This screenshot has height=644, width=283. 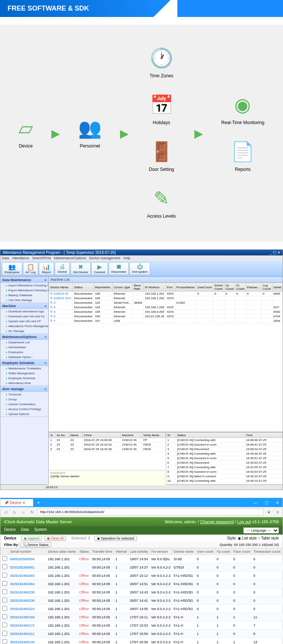 What do you see at coordinates (107, 451) in the screenshot?
I see `events-grid: IdAc-NoNamesTimeMachineVerify Mode123232…` at bounding box center [107, 451].